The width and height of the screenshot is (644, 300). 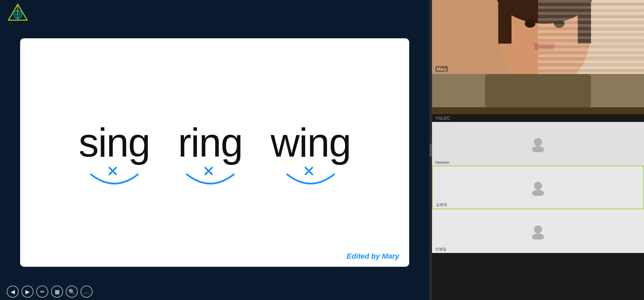 What do you see at coordinates (538, 187) in the screenshot?
I see `participant-tile-kimhyeonjae: 김현재` at bounding box center [538, 187].